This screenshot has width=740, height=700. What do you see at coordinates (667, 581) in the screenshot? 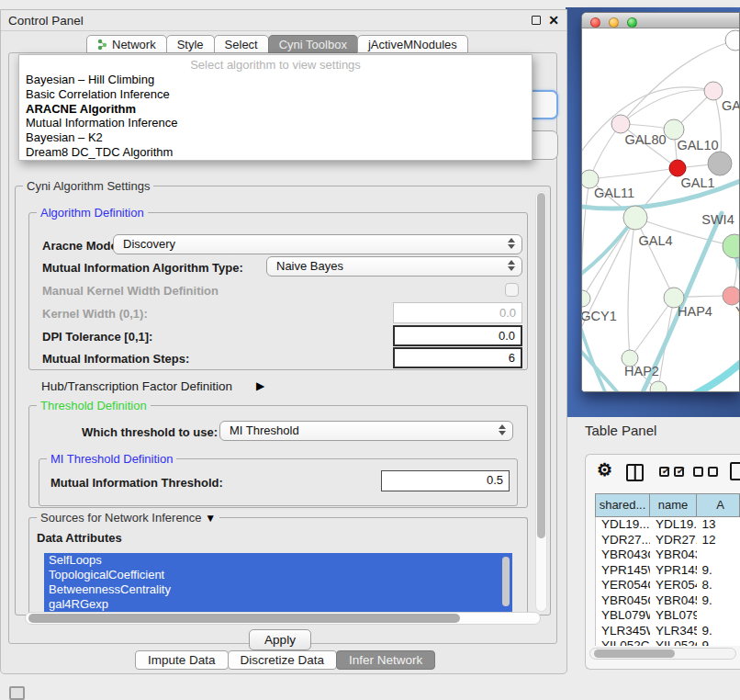
I see `table-body: YDL19...YDL19...13 YDR27...YDR27...12 YB…` at bounding box center [667, 581].